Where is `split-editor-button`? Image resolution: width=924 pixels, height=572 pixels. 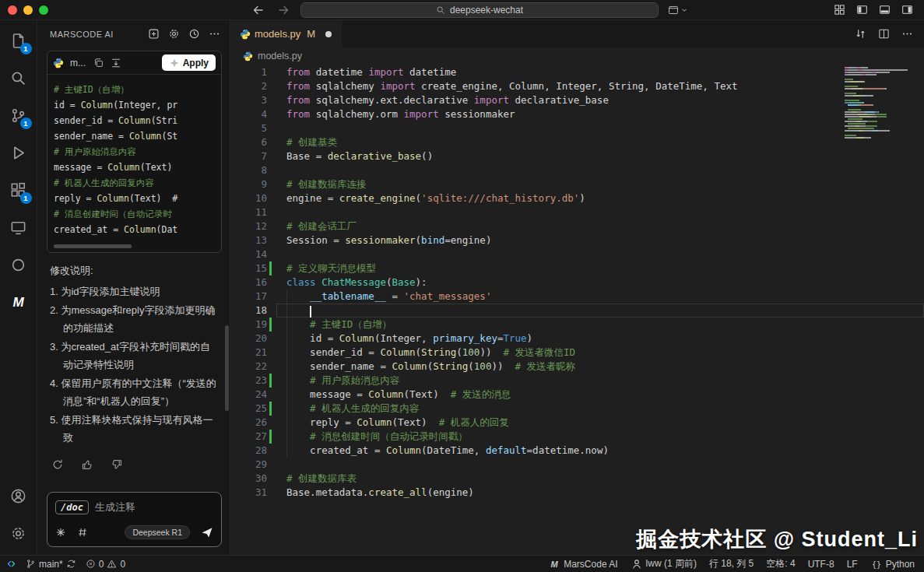
split-editor-button is located at coordinates (884, 34).